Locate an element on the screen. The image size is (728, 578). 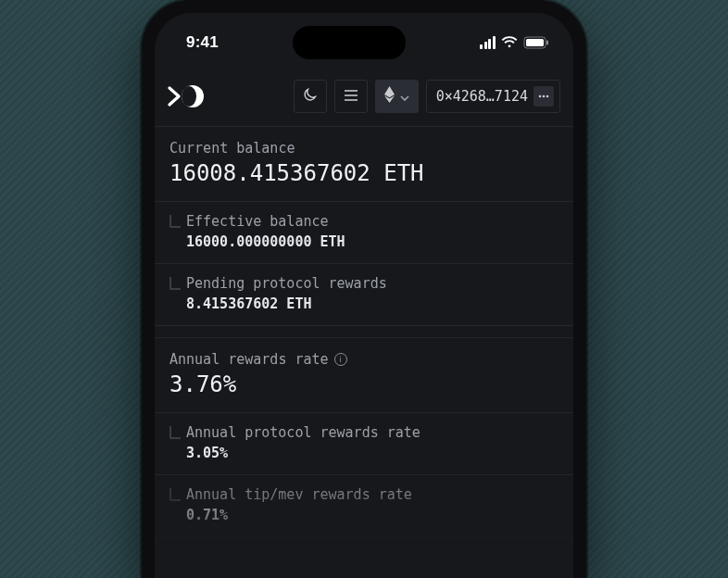
status-time: 9:41 is located at coordinates (202, 43).